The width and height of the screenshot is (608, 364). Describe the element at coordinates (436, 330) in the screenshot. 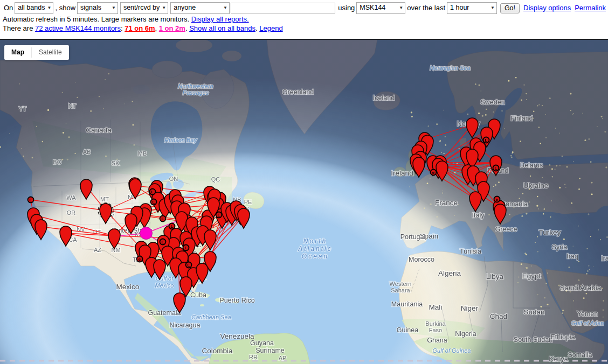

I see `map-label: Faso` at that location.